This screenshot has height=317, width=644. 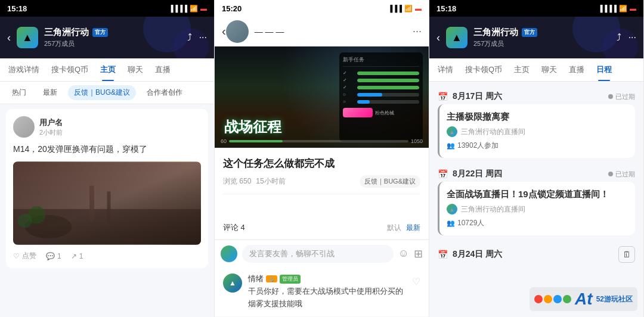 I want to click on circle-green, so click(x=567, y=299).